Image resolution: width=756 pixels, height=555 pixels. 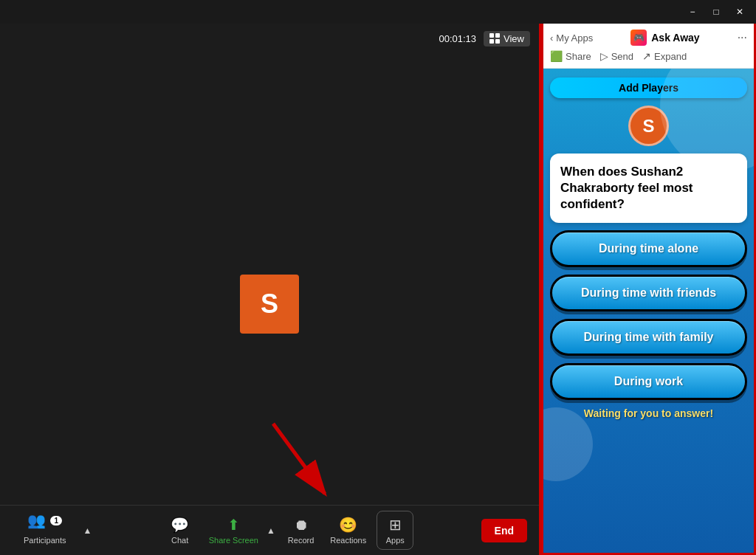 What do you see at coordinates (301, 531) in the screenshot?
I see `record-button: ⏺ Record` at bounding box center [301, 531].